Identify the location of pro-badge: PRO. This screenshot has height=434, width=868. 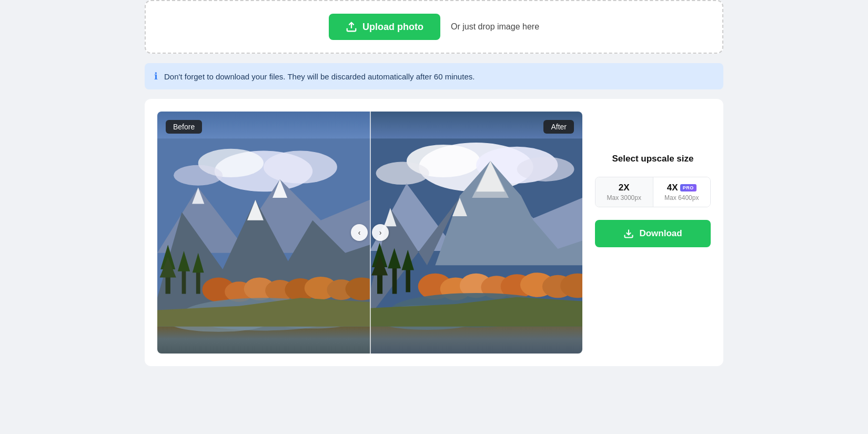
(688, 188).